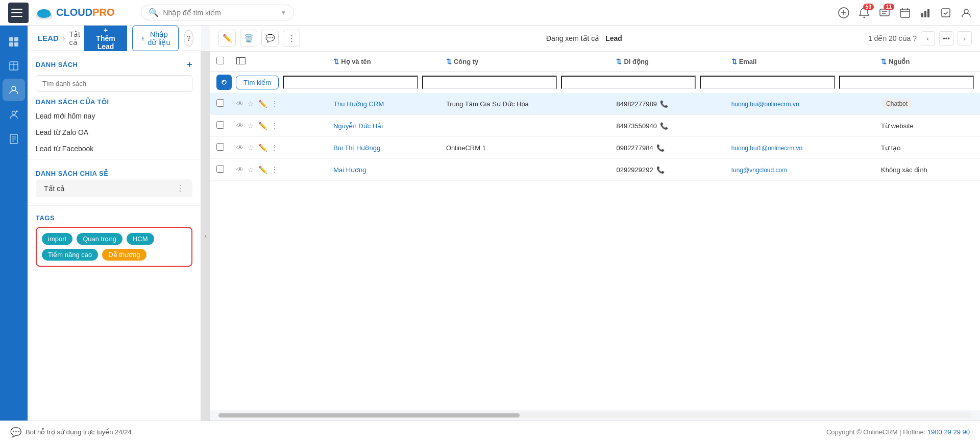 The height and width of the screenshot is (443, 980). I want to click on search-company-input, so click(489, 82).